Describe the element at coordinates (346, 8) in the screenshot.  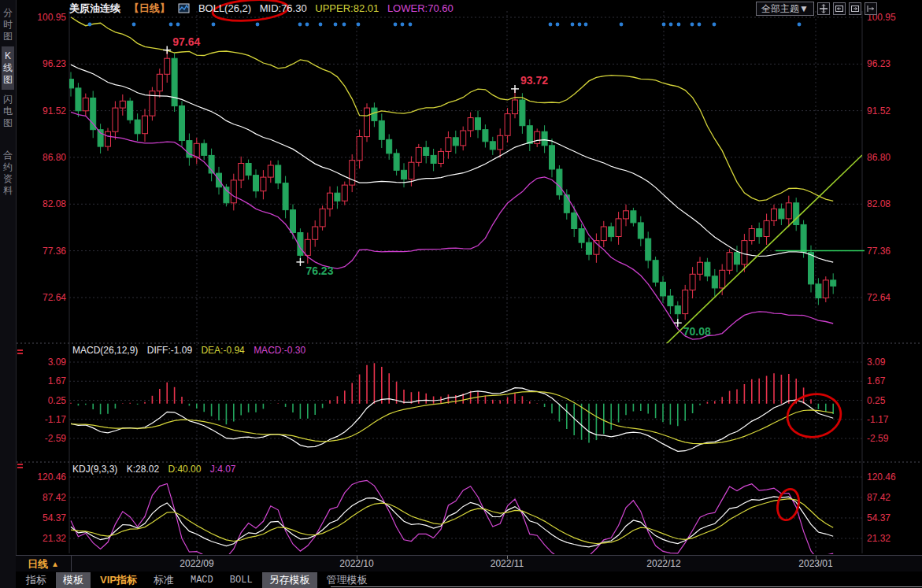
I see `boll-upper-value: UPPER:82.01` at that location.